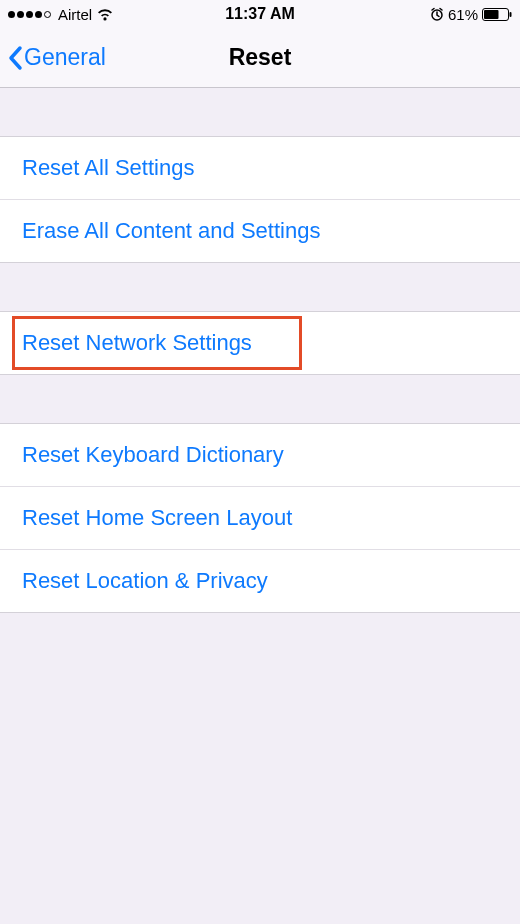  I want to click on signal-strength-icon, so click(30, 14).